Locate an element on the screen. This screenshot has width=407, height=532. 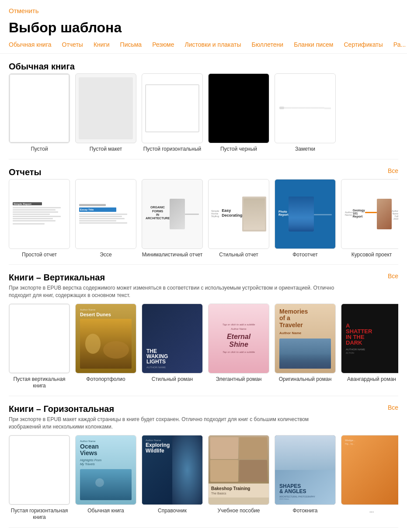
template-course: Author Name Geology 101 Report Author Na… is located at coordinates (370, 219).